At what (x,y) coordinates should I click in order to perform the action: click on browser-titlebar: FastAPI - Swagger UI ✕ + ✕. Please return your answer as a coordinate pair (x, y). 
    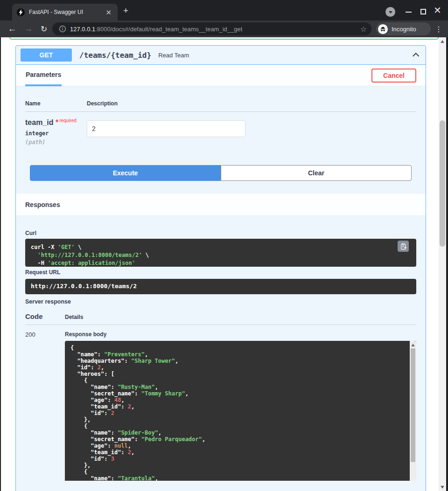
    Looking at the image, I should click on (224, 10).